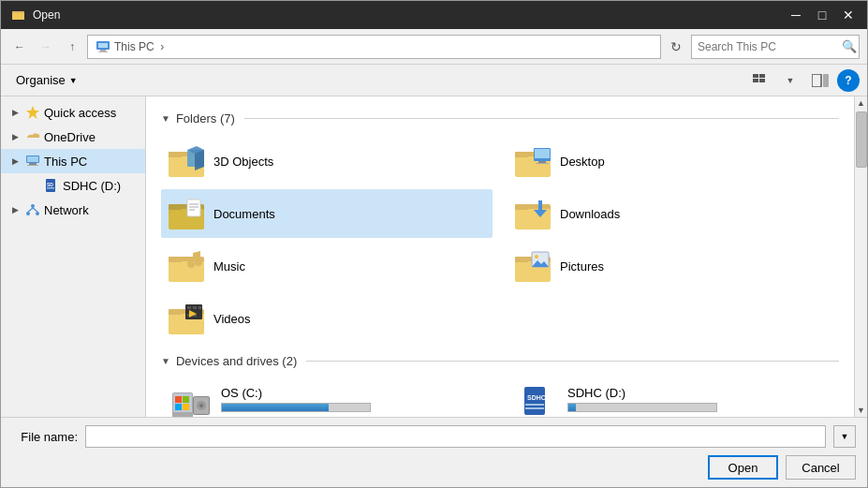  What do you see at coordinates (73, 137) in the screenshot?
I see `sidebar-item-onedrive: ▶ OneDrive` at bounding box center [73, 137].